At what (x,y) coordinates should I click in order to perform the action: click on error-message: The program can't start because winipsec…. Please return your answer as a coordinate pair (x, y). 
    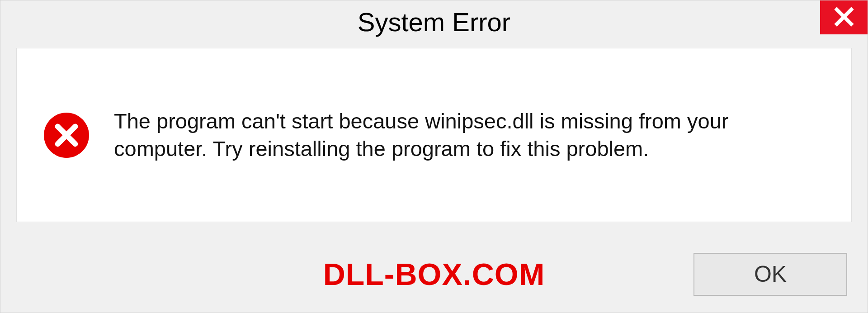
    Looking at the image, I should click on (469, 135).